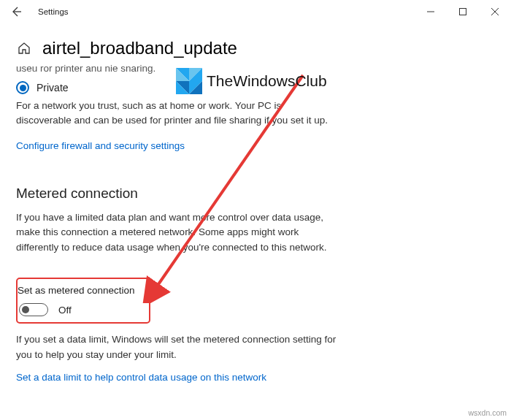  I want to click on page-header: airtel_broadband_update, so click(242, 48).